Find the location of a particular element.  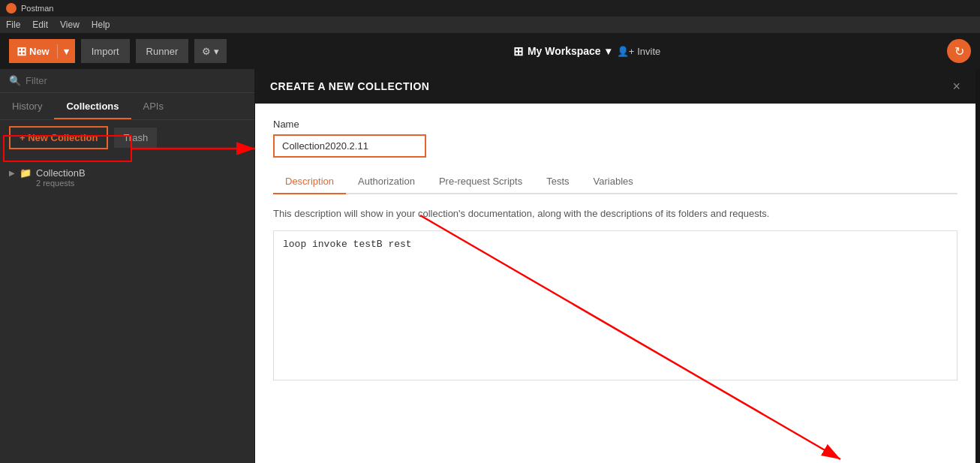

dialog-title: CREATE A NEW COLLECTION is located at coordinates (350, 86).